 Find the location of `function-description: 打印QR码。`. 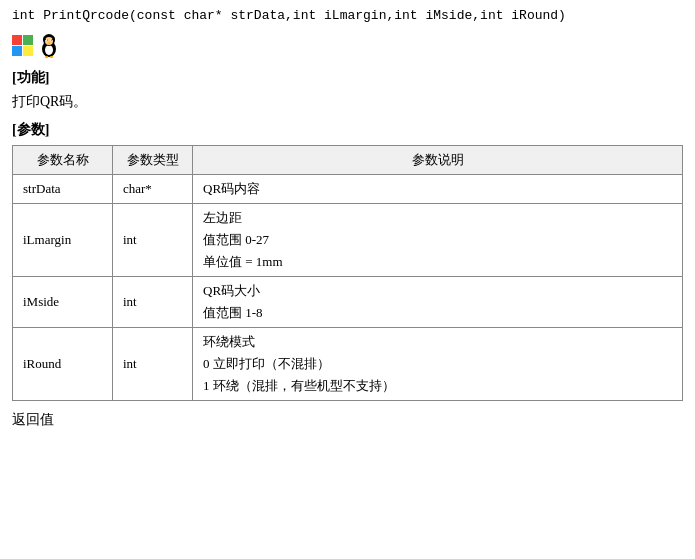

function-description: 打印QR码。 is located at coordinates (348, 102).